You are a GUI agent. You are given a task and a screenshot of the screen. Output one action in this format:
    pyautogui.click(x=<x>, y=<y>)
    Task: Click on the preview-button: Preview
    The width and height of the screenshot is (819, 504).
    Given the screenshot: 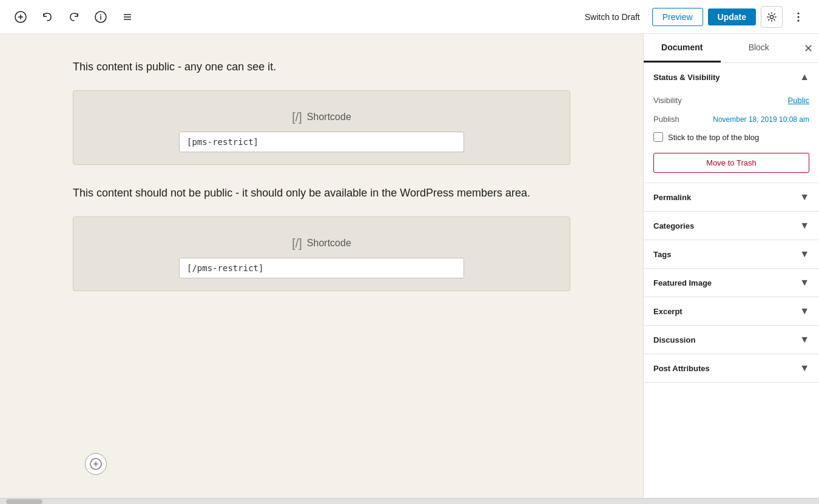 What is the action you would take?
    pyautogui.click(x=678, y=17)
    